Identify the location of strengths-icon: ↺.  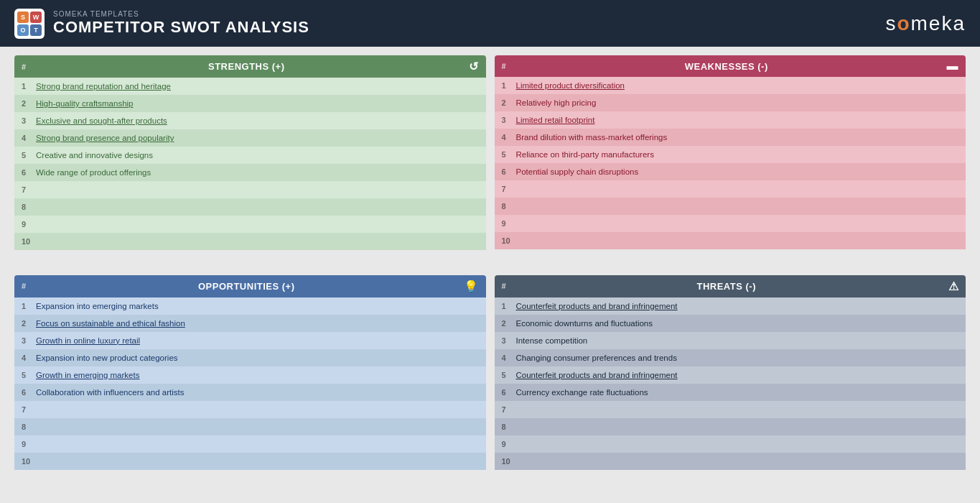
(468, 66).